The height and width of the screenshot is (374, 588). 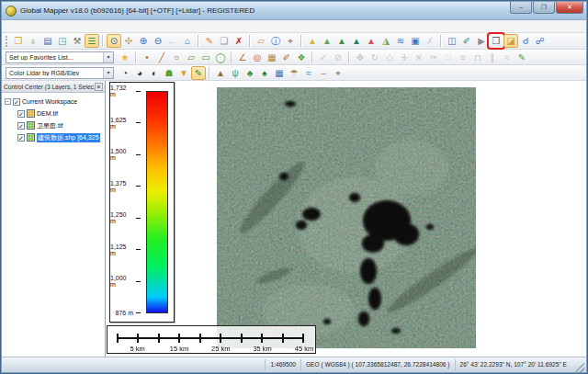 I want to click on close-button: ✕, so click(x=570, y=7).